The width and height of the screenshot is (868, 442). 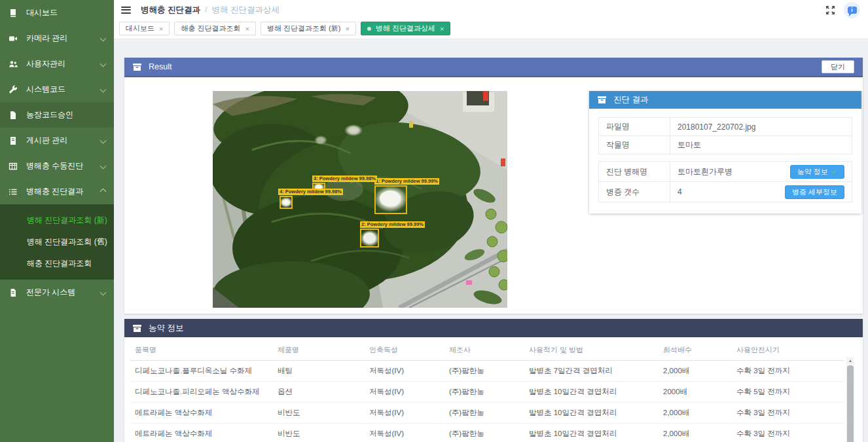 I want to click on crop-name-value: 토마토, so click(x=761, y=145).